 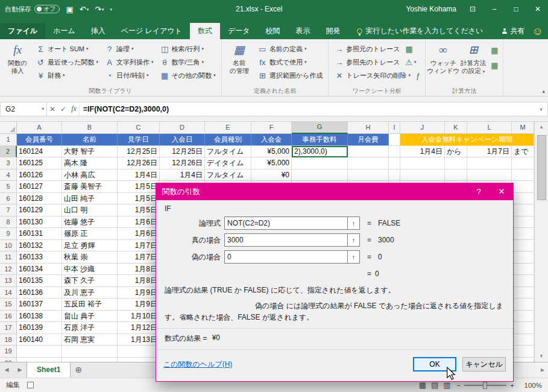 I want to click on row-header-10: 10, so click(x=8, y=246).